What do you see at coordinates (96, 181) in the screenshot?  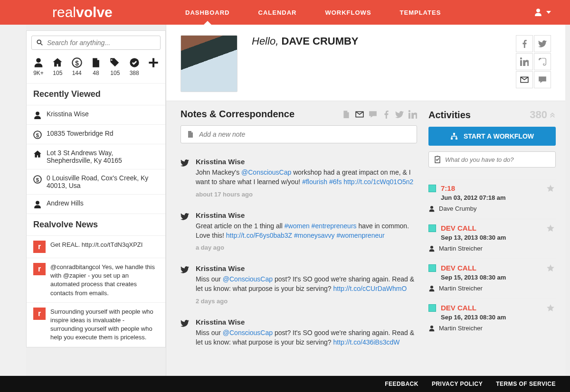 I see `recent-item: 0 Louisville Road, Cox's Creek, Ky 40013…` at bounding box center [96, 181].